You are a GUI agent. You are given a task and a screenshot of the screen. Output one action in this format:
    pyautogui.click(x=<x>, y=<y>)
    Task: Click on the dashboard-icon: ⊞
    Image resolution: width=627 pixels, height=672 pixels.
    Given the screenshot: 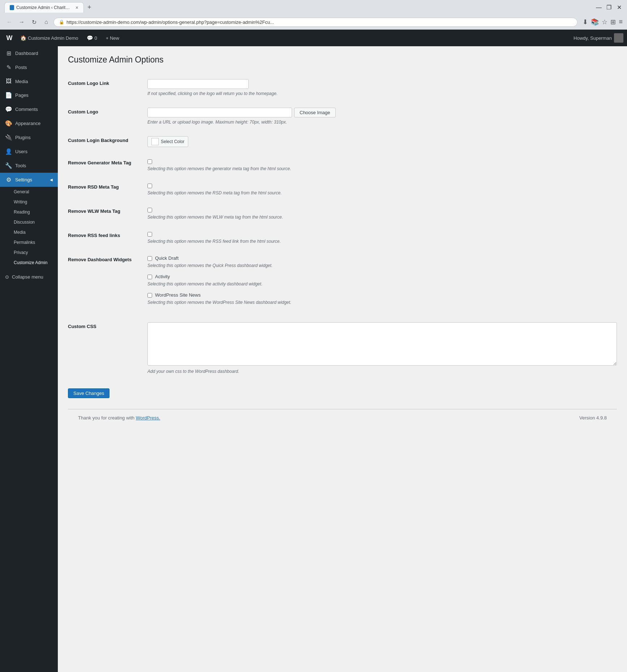 What is the action you would take?
    pyautogui.click(x=9, y=53)
    